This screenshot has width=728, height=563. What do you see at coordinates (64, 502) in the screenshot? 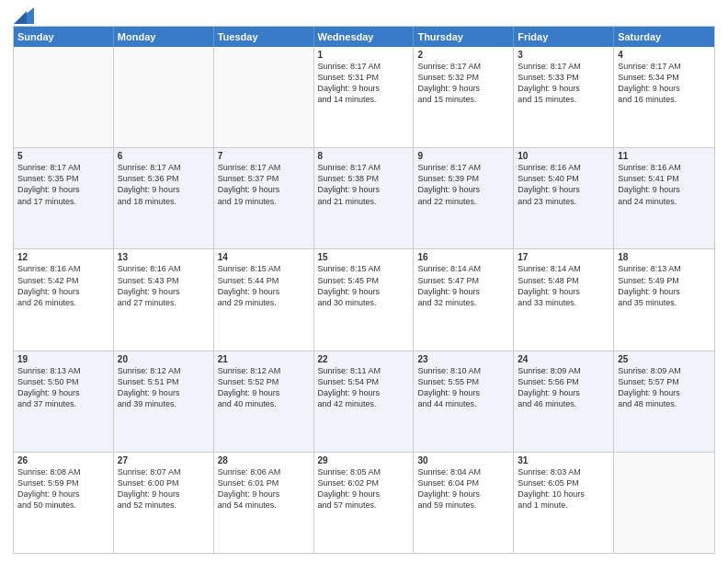
I see `day-cell: 26Sunrise: 8:08 AM Sunset: 5:59 PM Dayli…` at bounding box center [64, 502].